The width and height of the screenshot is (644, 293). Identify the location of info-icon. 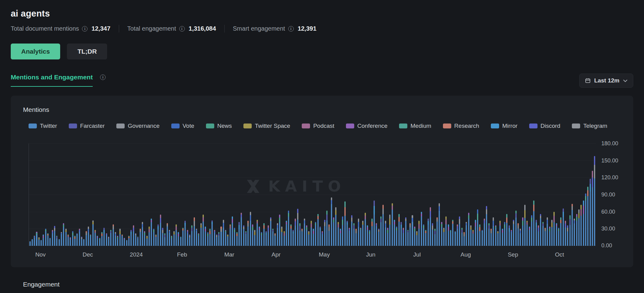
(103, 77).